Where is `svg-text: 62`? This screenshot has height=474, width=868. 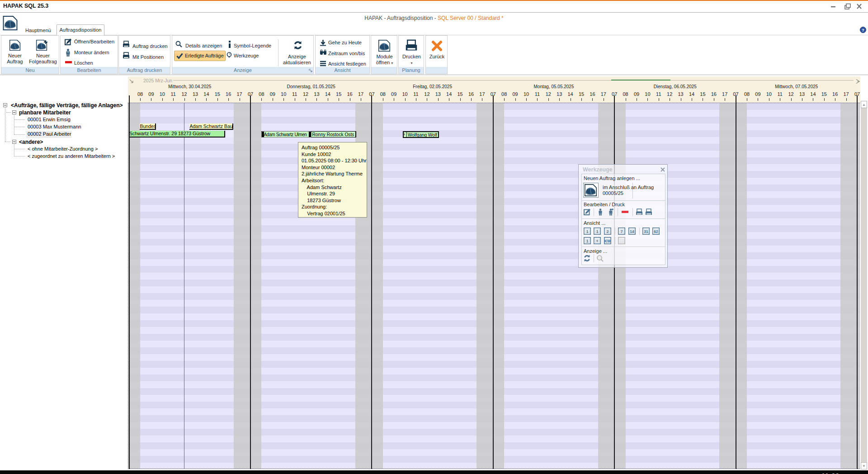
svg-text: 62 is located at coordinates (656, 232).